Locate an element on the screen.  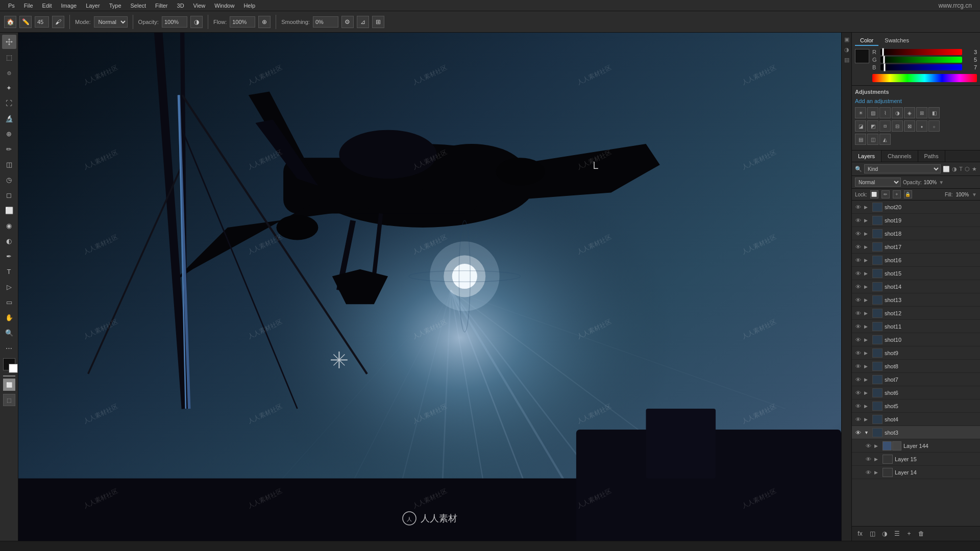
eye-shot7: 👁 is located at coordinates (858, 380).